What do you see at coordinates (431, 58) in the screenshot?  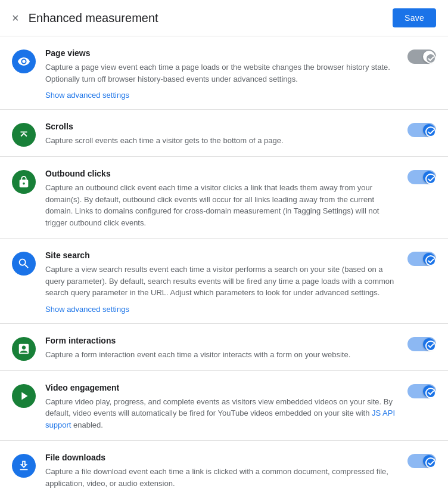 I see `page-views-check-icon` at bounding box center [431, 58].